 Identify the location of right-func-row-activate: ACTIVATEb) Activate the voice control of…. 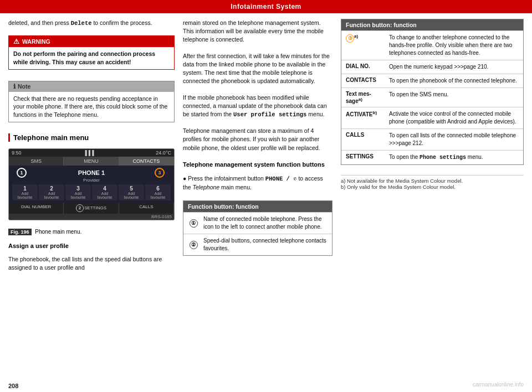
(432, 117).